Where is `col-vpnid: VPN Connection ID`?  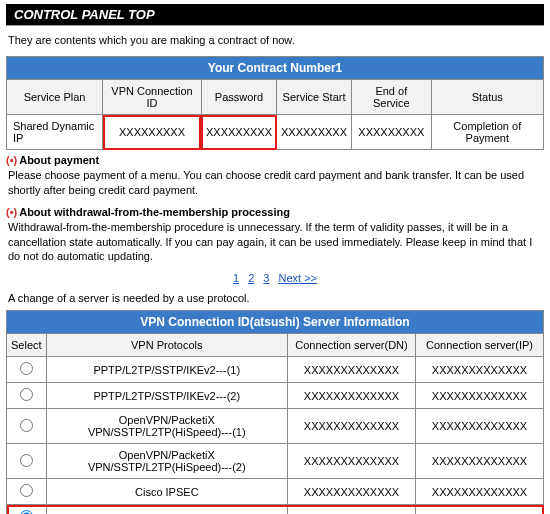 col-vpnid: VPN Connection ID is located at coordinates (152, 98).